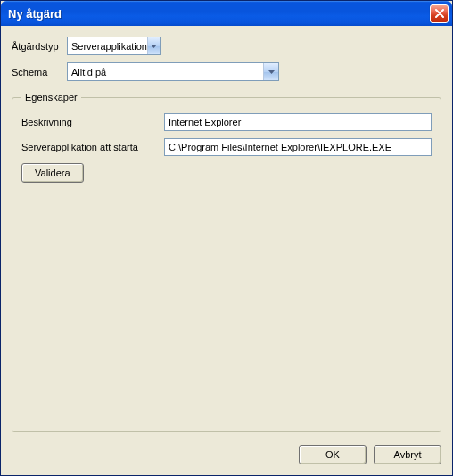 This screenshot has width=453, height=476. Describe the element at coordinates (168, 72) in the screenshot. I see `schema-value: Alltid på` at that location.